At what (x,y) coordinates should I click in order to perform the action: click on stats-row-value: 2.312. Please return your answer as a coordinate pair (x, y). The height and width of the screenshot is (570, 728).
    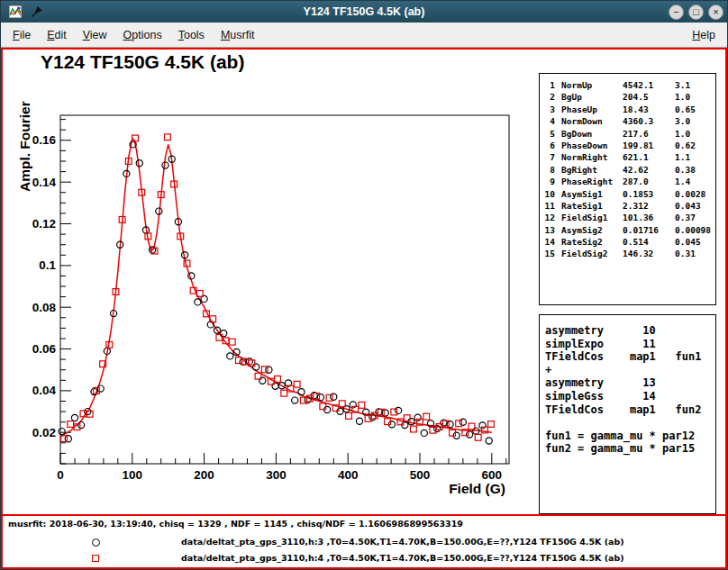
    Looking at the image, I should click on (648, 205).